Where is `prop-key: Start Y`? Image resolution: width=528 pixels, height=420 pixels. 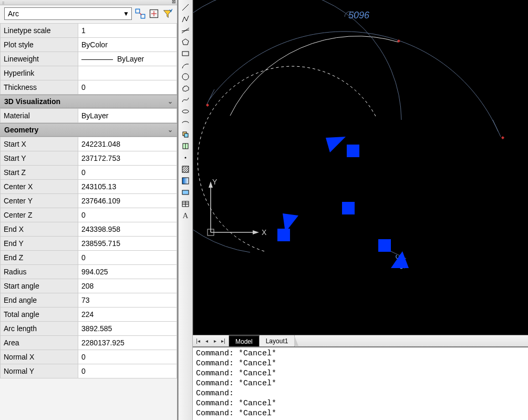 prop-key: Start Y is located at coordinates (39, 159).